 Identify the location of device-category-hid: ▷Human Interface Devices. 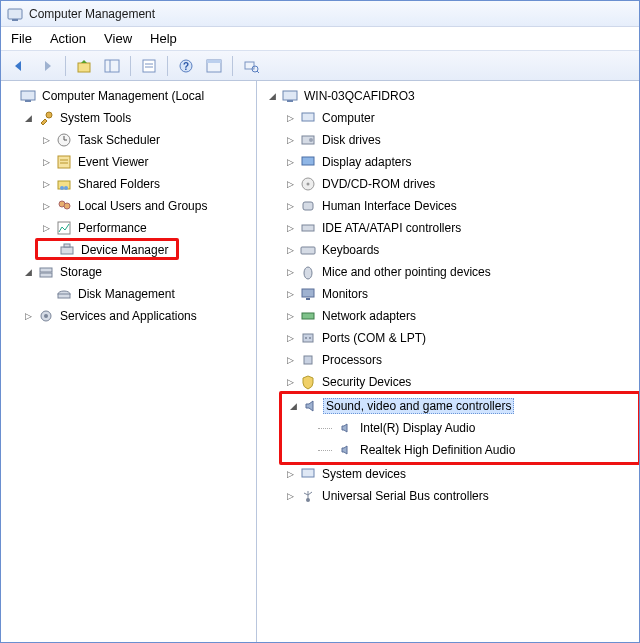
(460, 206).